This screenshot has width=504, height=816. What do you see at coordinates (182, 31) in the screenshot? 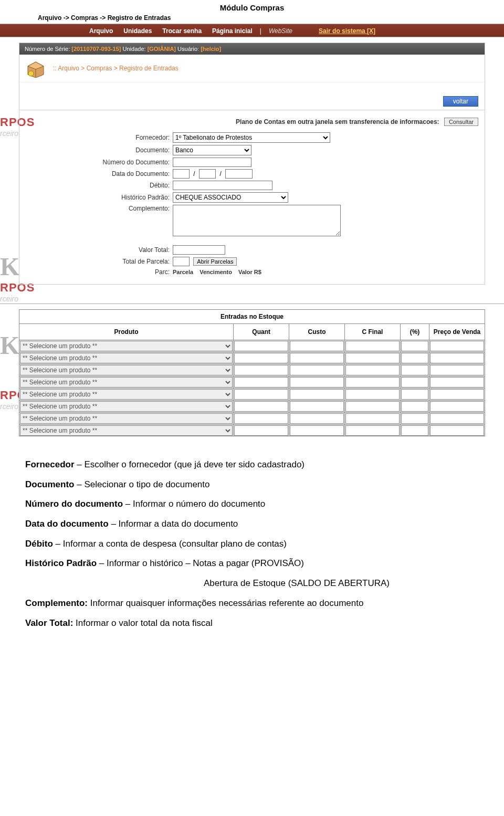
I see `nav-trocar-senha: Trocar senha` at bounding box center [182, 31].